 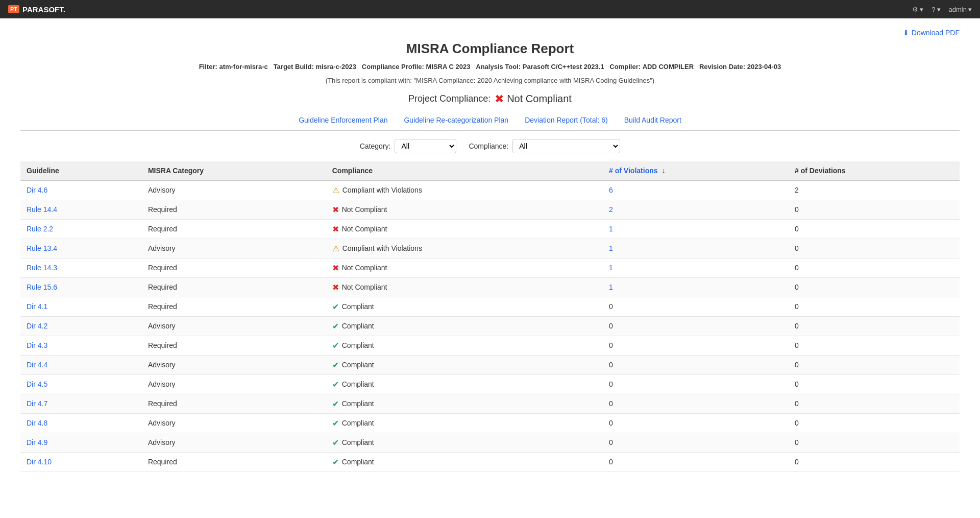 I want to click on meta-key-analysistool: Analysis Tool:, so click(x=498, y=66).